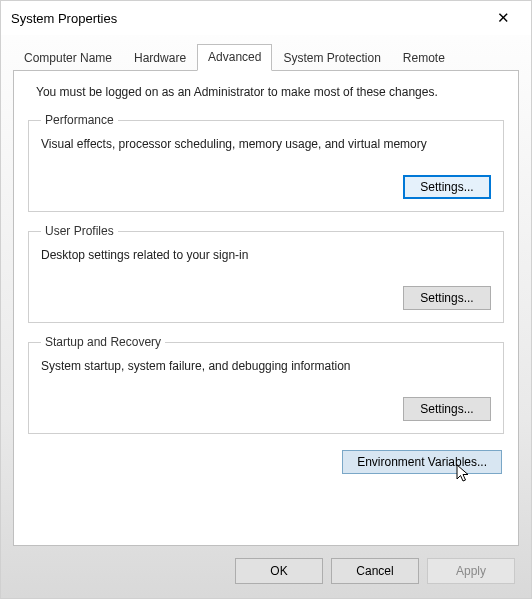 The width and height of the screenshot is (532, 599). What do you see at coordinates (103, 342) in the screenshot?
I see `startup-recovery-legend: Startup and Recovery` at bounding box center [103, 342].